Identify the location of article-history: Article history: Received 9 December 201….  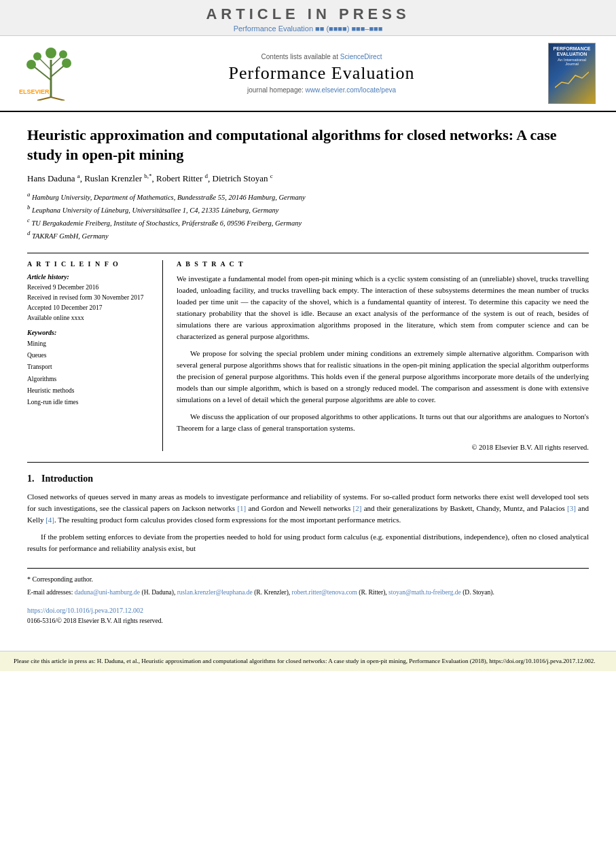
(91, 299).